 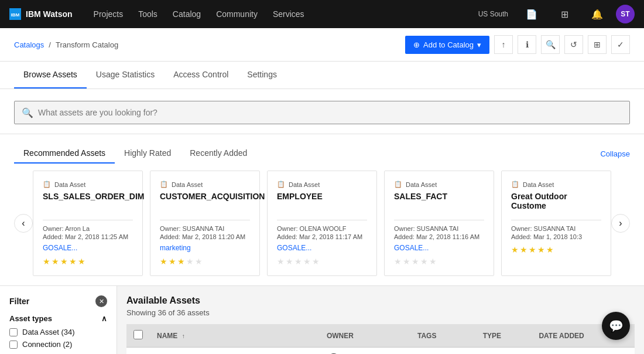 What do you see at coordinates (556, 233) in the screenshot?
I see `card-meta: Owner: SUSANNA TAI Added: Mar 1, 2018 10…` at bounding box center [556, 233].